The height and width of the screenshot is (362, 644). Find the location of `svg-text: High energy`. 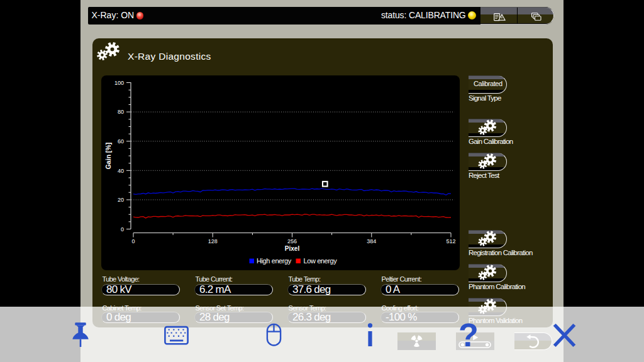

svg-text: High energy is located at coordinates (274, 261).